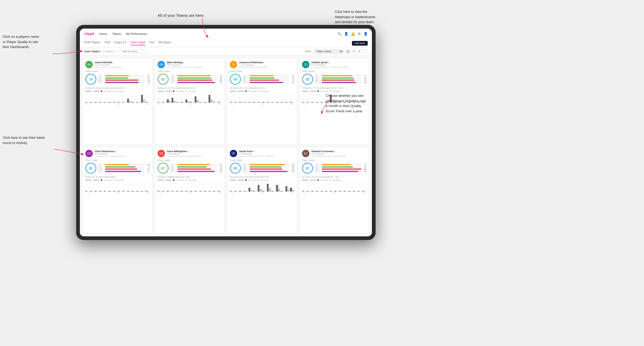 The height and width of the screenshot is (346, 644). Describe the element at coordinates (91, 79) in the screenshot. I see `quality-circle: 74` at that location.